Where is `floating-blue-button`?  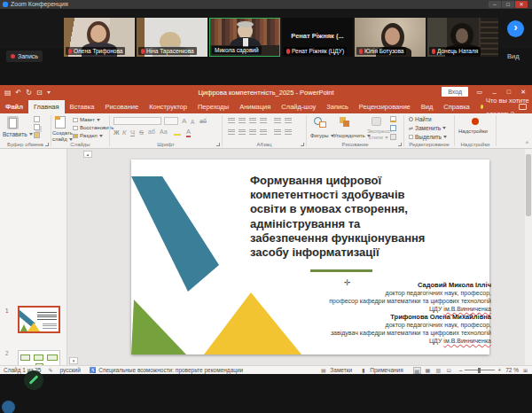 floating-blue-button is located at coordinates (9, 407).